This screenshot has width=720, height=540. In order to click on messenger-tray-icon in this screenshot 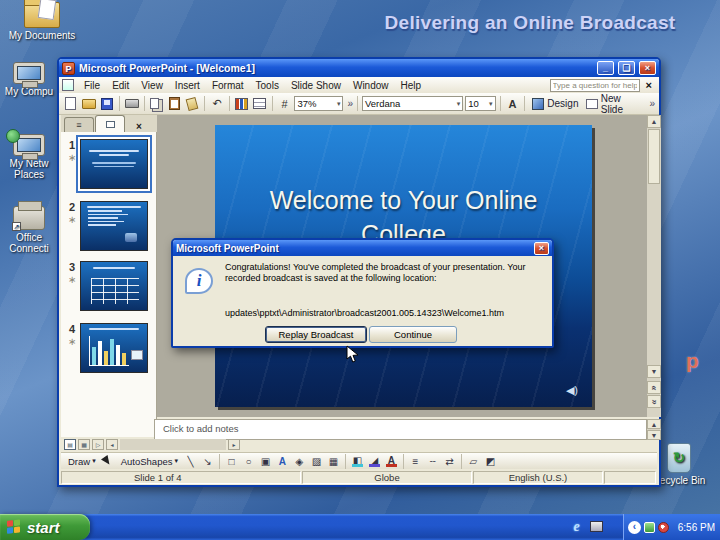, I will do `click(650, 528)`.